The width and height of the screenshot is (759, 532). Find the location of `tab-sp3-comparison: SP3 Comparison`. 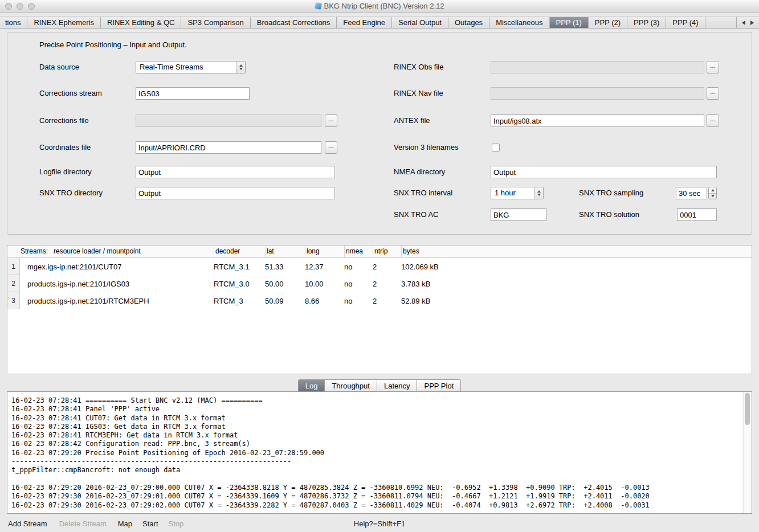

tab-sp3-comparison: SP3 Comparison is located at coordinates (215, 23).